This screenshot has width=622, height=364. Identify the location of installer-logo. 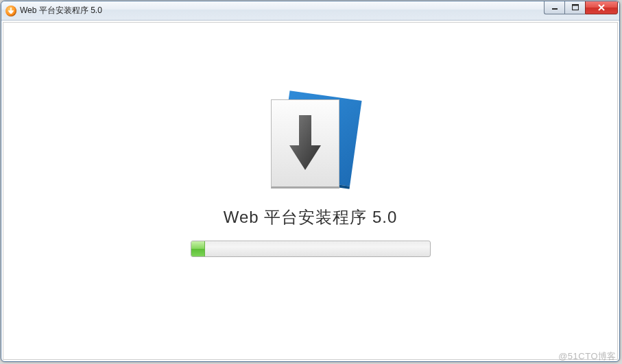
(311, 143).